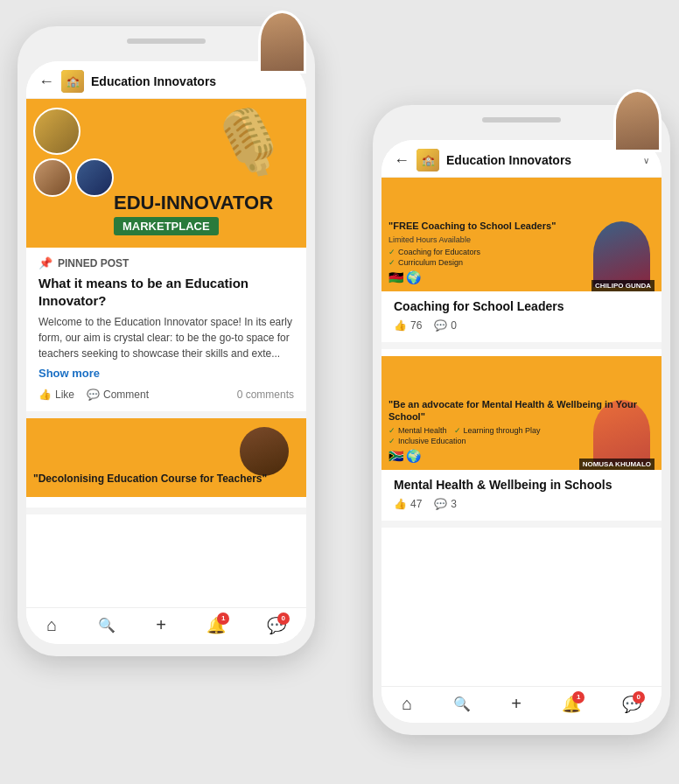  I want to click on group-avatar-left: 🏫, so click(73, 81).